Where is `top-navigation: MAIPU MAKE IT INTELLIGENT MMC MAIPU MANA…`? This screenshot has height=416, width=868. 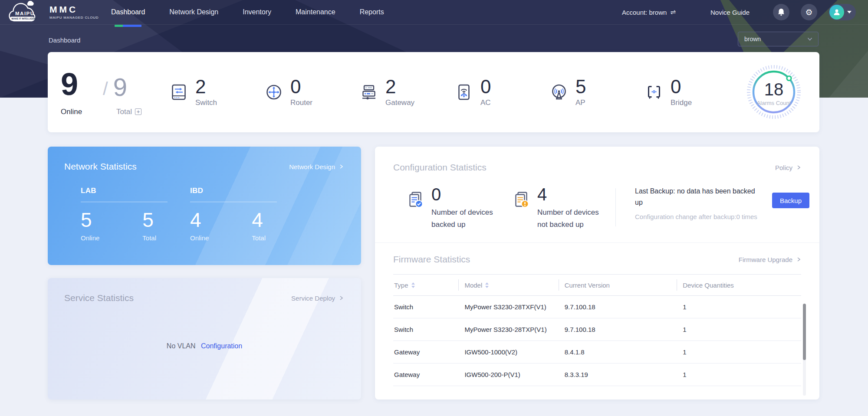 top-navigation: MAIPU MAKE IT INTELLIGENT MMC MAIPU MANA… is located at coordinates (434, 12).